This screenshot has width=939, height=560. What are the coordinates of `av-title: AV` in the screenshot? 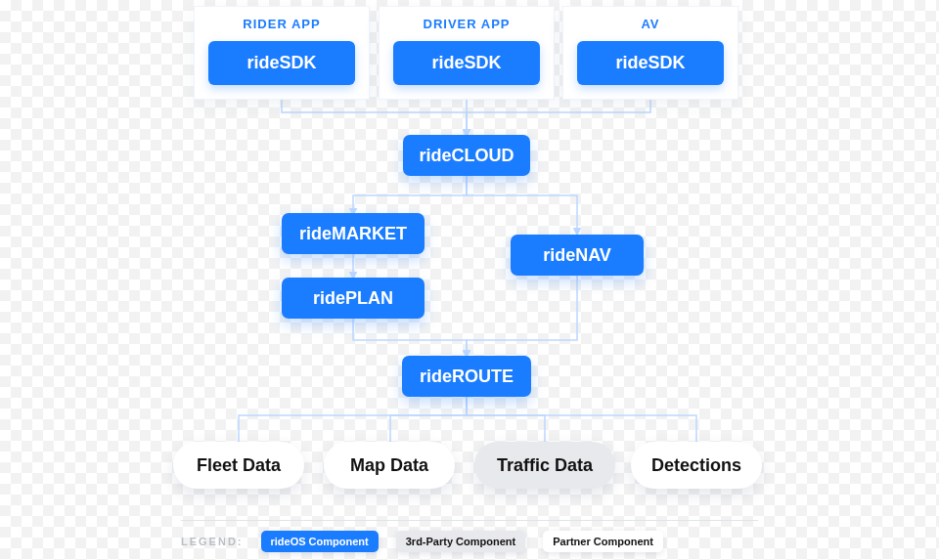 It's located at (650, 23).